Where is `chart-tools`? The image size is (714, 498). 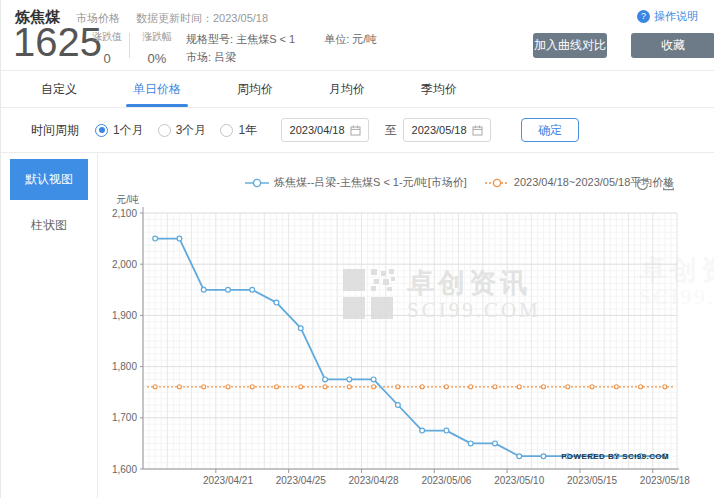 chart-tools is located at coordinates (656, 184).